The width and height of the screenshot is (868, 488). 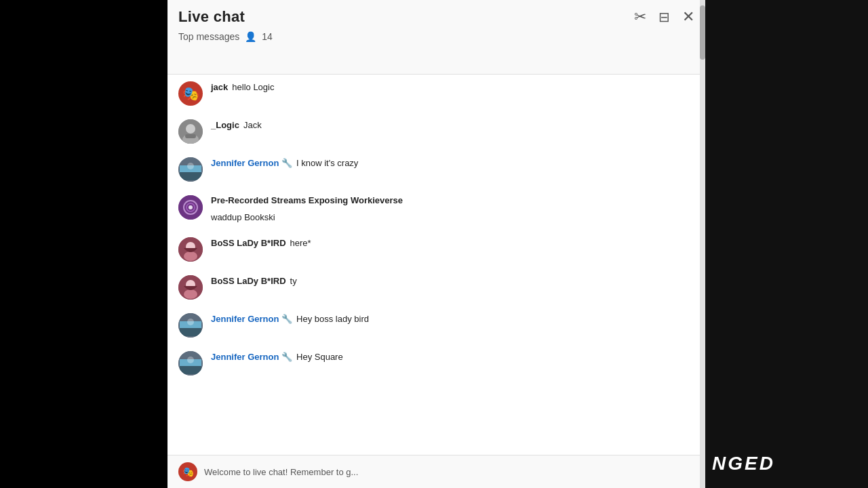 I want to click on message-text: waddup Bookski, so click(x=243, y=217).